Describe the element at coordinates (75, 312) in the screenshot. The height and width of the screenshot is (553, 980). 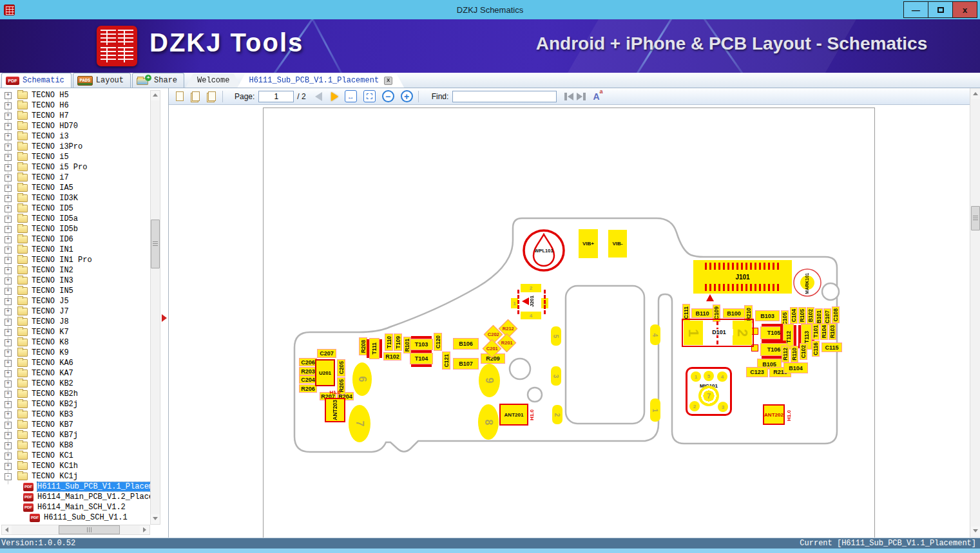
I see `tree-folder: +TECNO J7` at that location.